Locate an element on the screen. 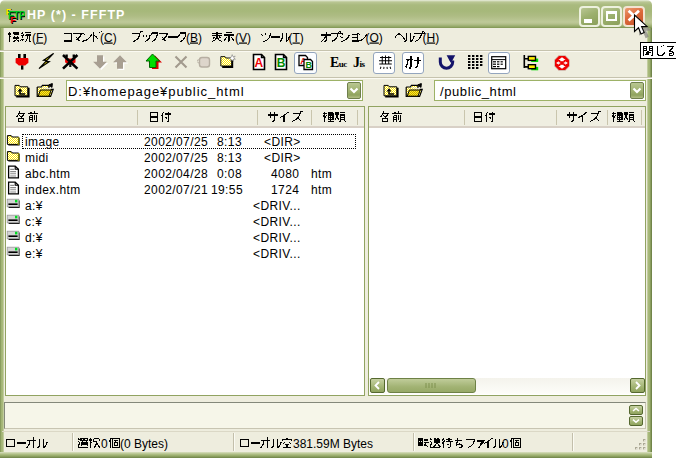  svg-text: 381.59M Bytes is located at coordinates (333, 444).